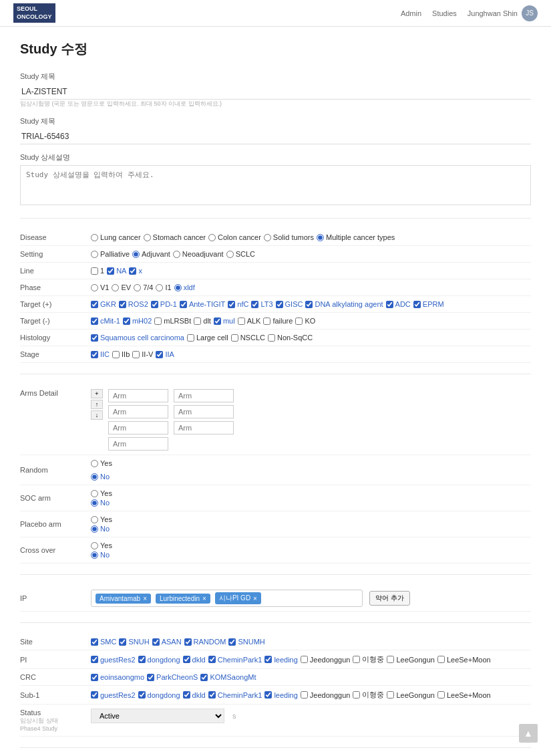 This screenshot has height=756, width=551. Describe the element at coordinates (355, 237) in the screenshot. I see `disease-multiple: Multiple cancer types` at that location.